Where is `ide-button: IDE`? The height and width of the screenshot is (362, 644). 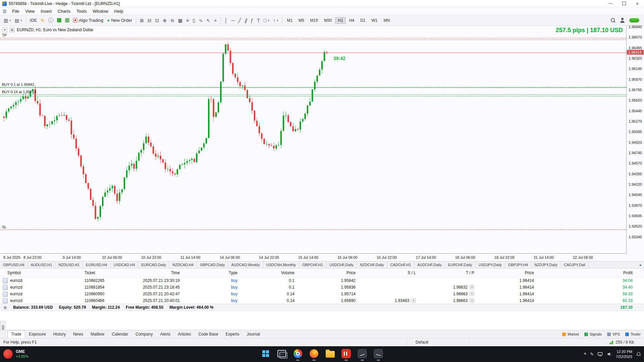 ide-button: IDE is located at coordinates (34, 20).